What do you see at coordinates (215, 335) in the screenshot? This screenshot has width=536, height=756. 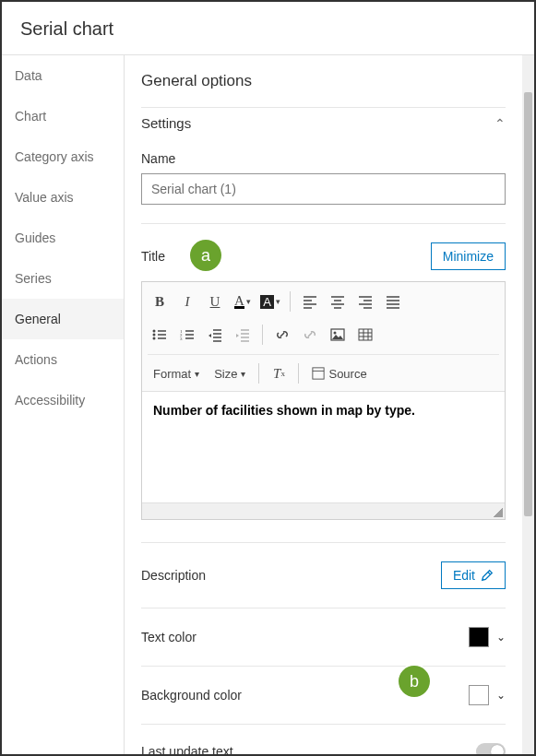 I see `outdent-button` at bounding box center [215, 335].